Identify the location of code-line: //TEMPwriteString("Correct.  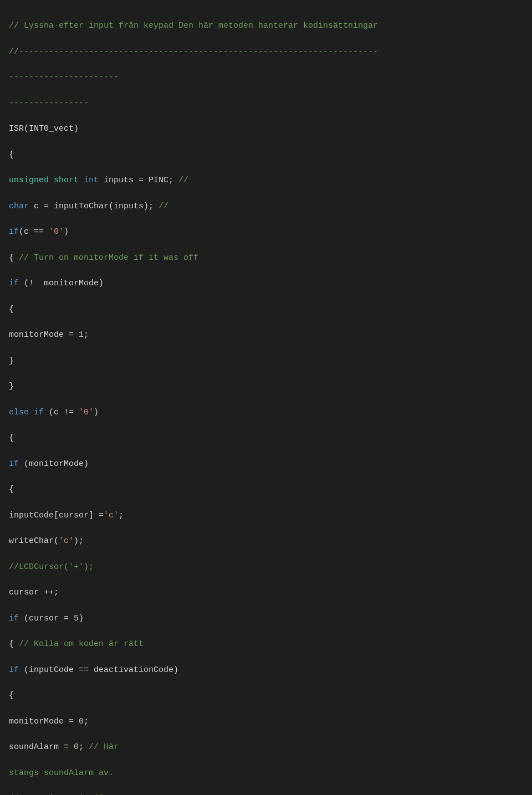
(266, 793).